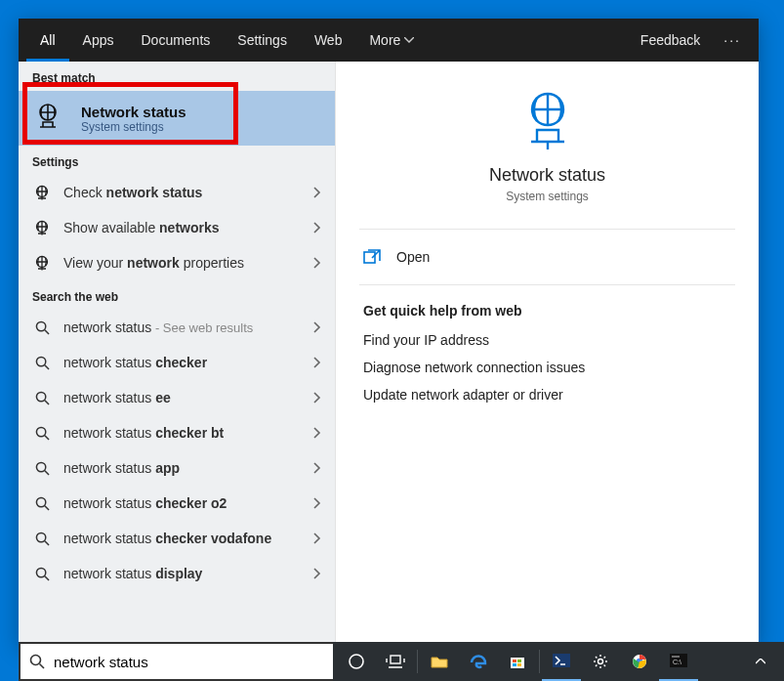 The width and height of the screenshot is (784, 681). What do you see at coordinates (133, 574) in the screenshot?
I see `result-label: network status display` at bounding box center [133, 574].